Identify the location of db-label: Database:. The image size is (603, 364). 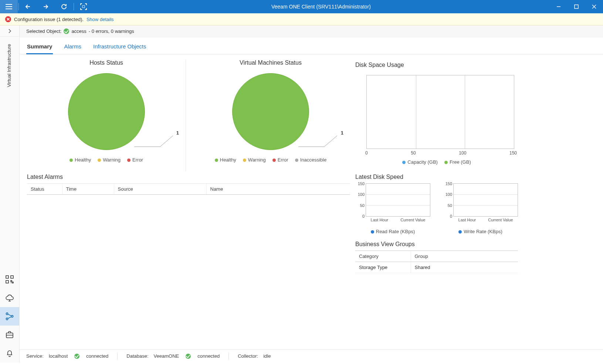
(138, 356).